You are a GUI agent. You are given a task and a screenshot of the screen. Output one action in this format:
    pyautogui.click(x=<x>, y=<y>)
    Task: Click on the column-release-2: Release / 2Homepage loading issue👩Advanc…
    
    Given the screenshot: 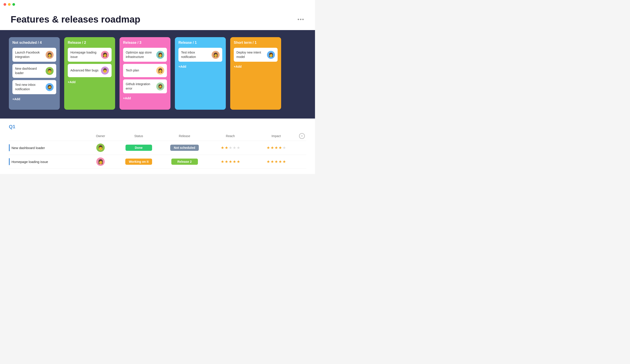 What is the action you would take?
    pyautogui.click(x=90, y=73)
    